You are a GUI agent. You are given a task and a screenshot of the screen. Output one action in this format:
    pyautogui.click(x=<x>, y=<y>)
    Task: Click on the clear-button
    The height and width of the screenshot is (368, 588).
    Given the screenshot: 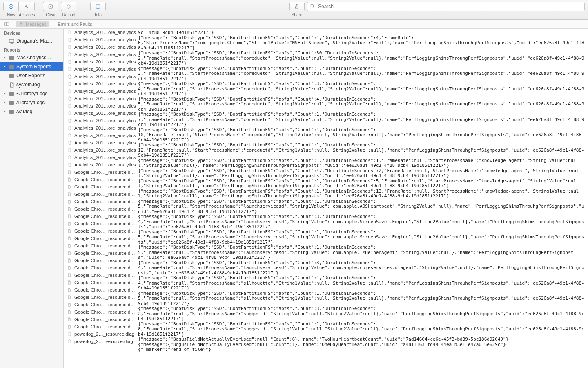 What is the action you would take?
    pyautogui.click(x=51, y=7)
    